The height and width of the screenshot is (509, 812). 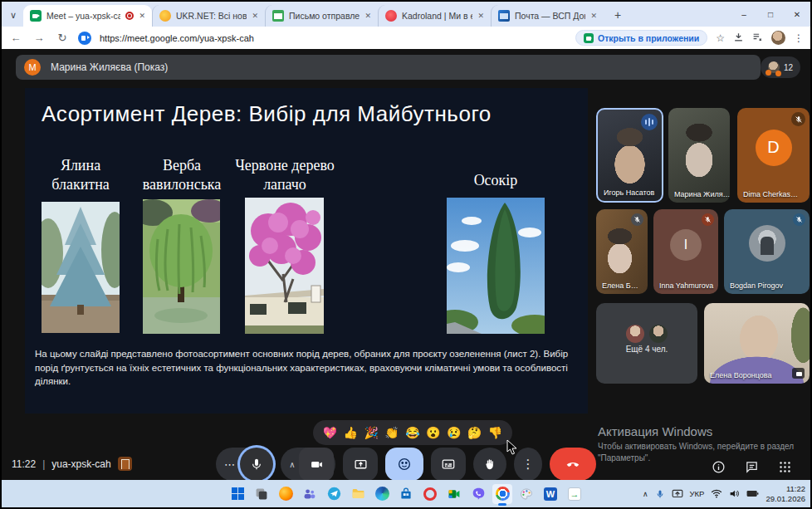 What do you see at coordinates (573, 464) in the screenshot?
I see `end-call-button` at bounding box center [573, 464].